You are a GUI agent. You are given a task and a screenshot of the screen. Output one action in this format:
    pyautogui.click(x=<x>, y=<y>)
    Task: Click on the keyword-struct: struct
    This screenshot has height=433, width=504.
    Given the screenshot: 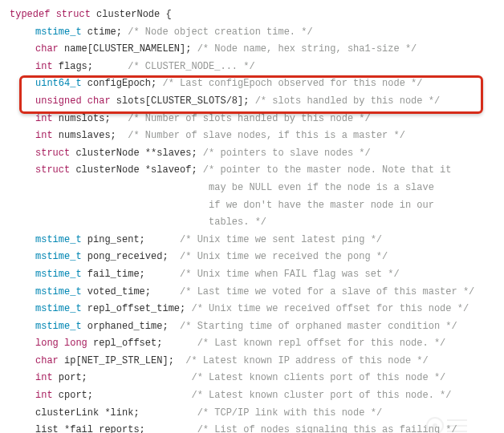 What is the action you would take?
    pyautogui.click(x=74, y=14)
    